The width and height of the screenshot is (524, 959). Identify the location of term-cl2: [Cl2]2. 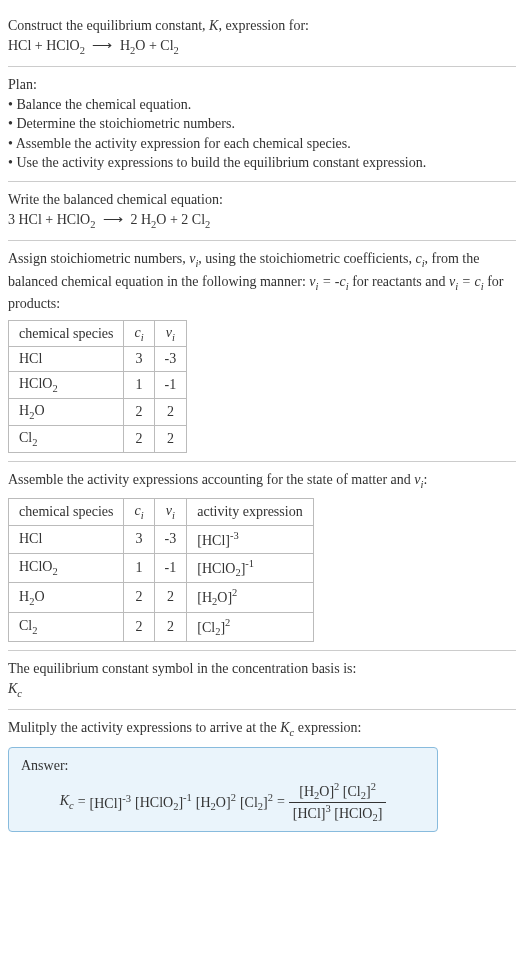
(256, 802).